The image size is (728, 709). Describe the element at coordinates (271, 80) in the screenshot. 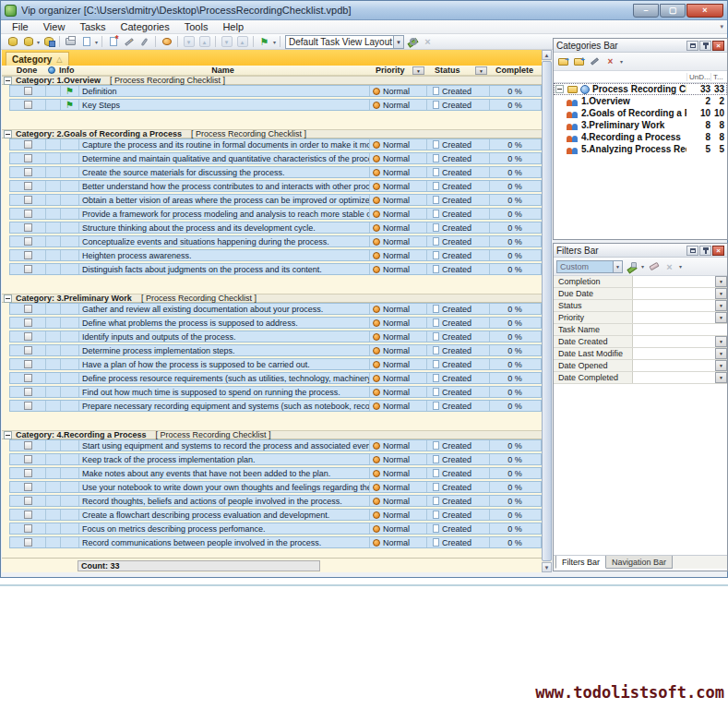

I see `category-header: Category: 1.Overview[ Process Recording …` at that location.